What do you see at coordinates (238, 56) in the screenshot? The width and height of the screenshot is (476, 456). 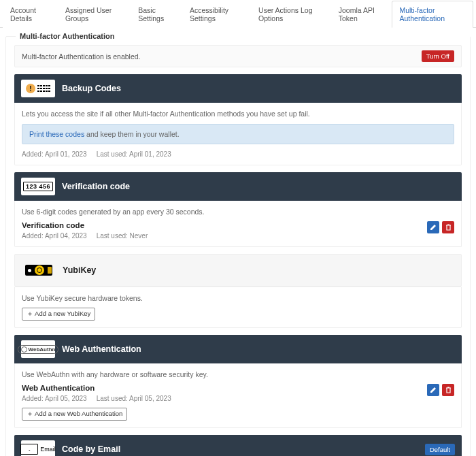 I see `mfa-status-row: Multi-factor Authentication is enabled. …` at bounding box center [238, 56].